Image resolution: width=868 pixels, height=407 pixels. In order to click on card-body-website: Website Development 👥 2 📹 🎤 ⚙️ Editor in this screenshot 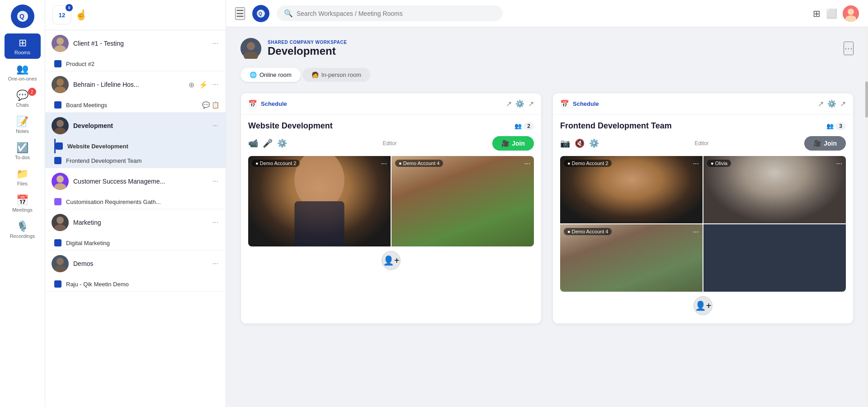, I will do `click(391, 196)`.